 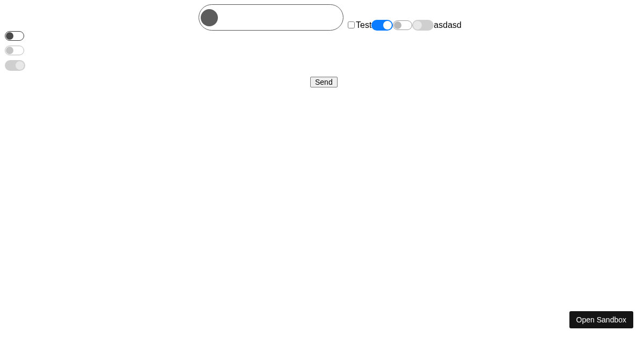 What do you see at coordinates (404, 25) in the screenshot?
I see `inline-controls: Test asdasd` at bounding box center [404, 25].